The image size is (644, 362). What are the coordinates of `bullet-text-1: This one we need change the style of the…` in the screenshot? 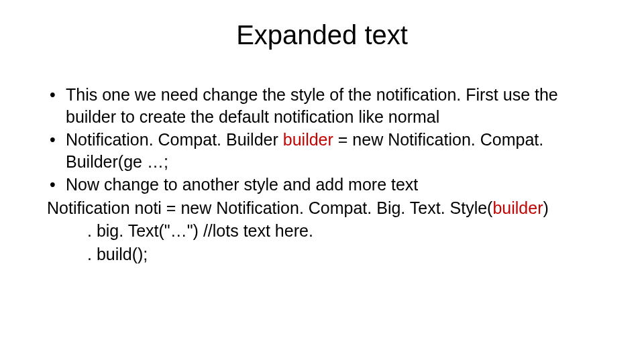 It's located at (331, 106).